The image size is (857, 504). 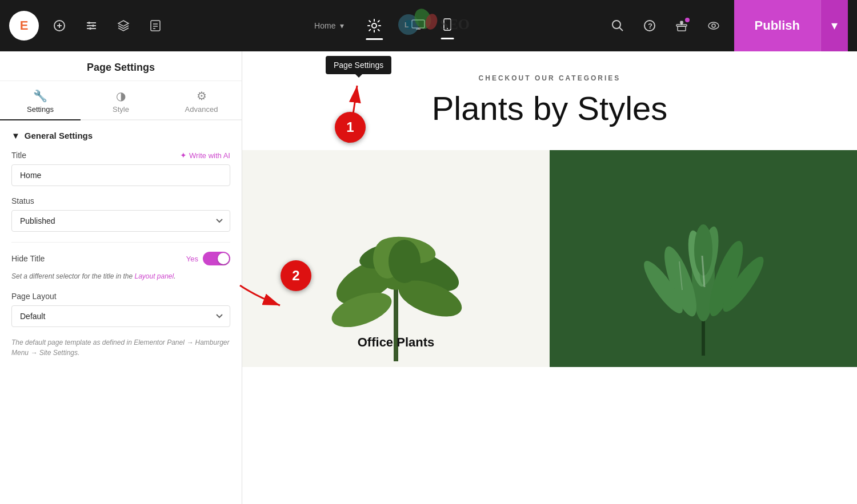 What do you see at coordinates (121, 221) in the screenshot?
I see `status-select: Published Draft Private` at bounding box center [121, 221].